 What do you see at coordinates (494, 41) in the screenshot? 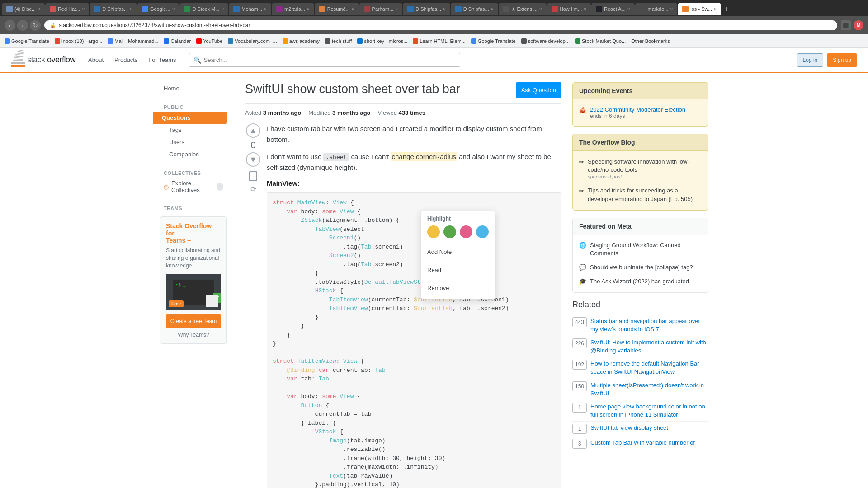
I see `bookmark-google-translate2: Google Translate` at bounding box center [494, 41].